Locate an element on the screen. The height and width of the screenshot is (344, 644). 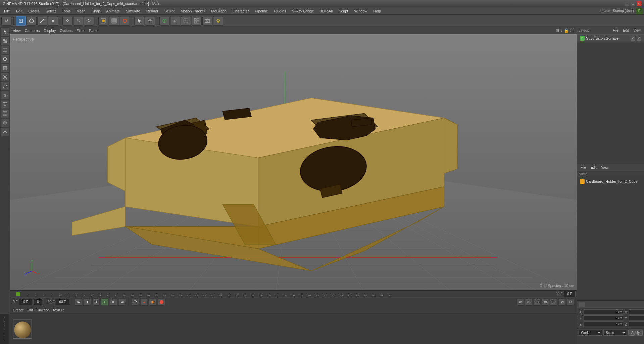
anim-record-key: ⬤ is located at coordinates (161, 302).